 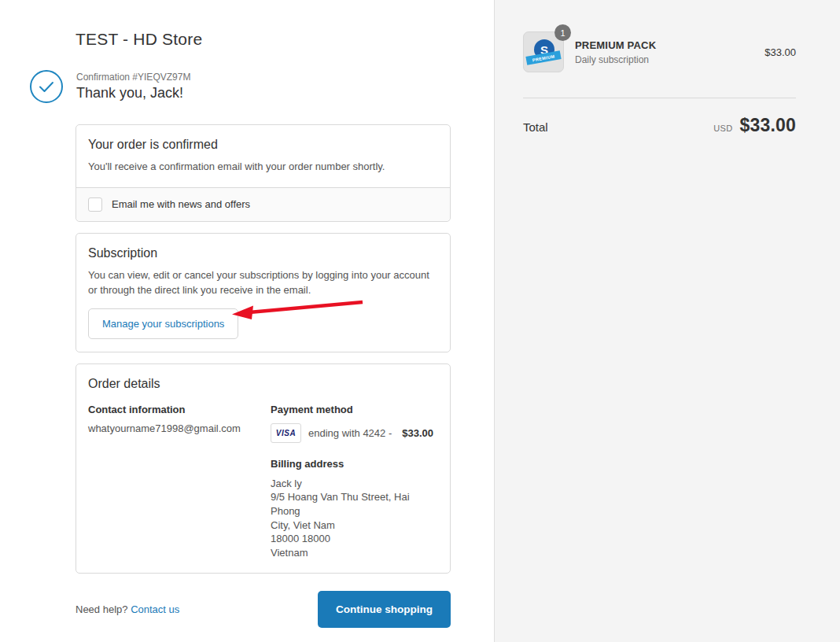 What do you see at coordinates (659, 126) in the screenshot?
I see `total-row: Total USD $33.00` at bounding box center [659, 126].